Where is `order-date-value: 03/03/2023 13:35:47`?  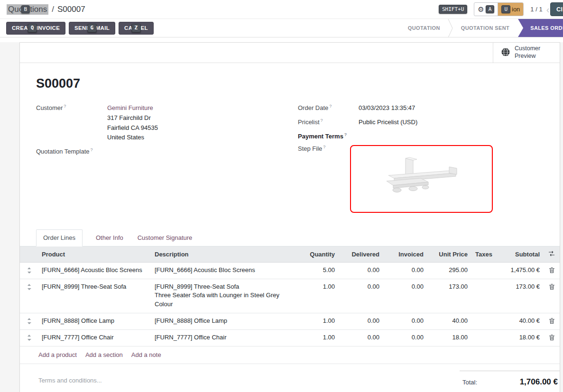 order-date-value: 03/03/2023 13:35:47 is located at coordinates (387, 108).